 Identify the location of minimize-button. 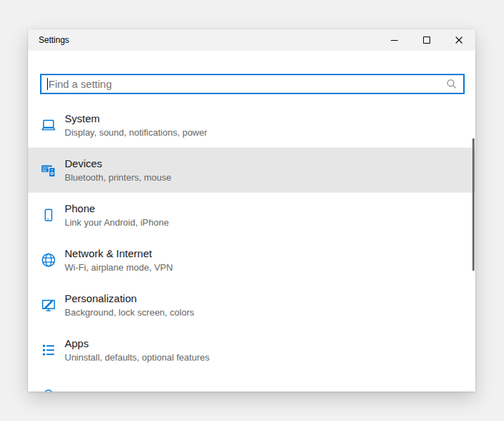
(394, 40).